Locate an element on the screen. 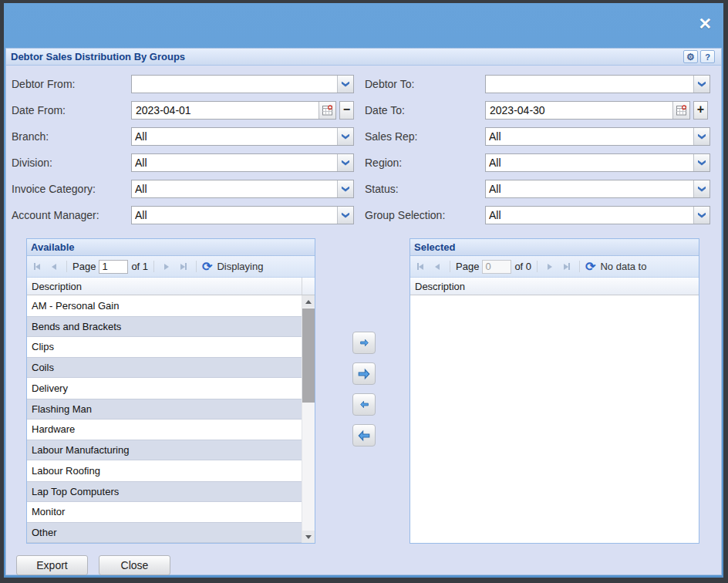  field-label-date-from: Date From: is located at coordinates (71, 110).